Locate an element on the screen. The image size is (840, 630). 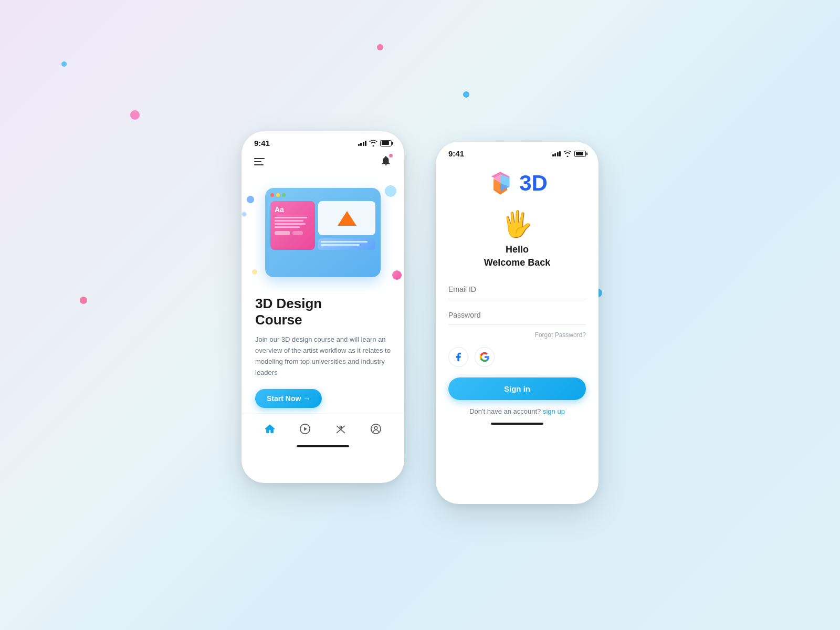
phone-right: 9:41 is located at coordinates (517, 323).